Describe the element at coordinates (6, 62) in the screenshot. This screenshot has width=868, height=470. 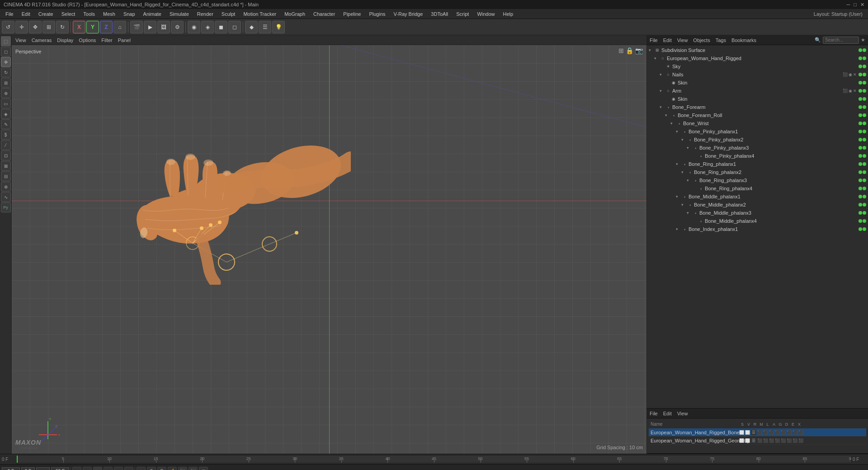
I see `tool-move: ✥` at that location.